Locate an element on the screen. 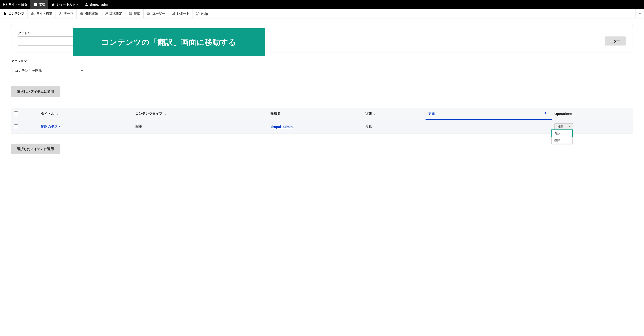  row-title-link: 翻訳のテスト is located at coordinates (51, 126).